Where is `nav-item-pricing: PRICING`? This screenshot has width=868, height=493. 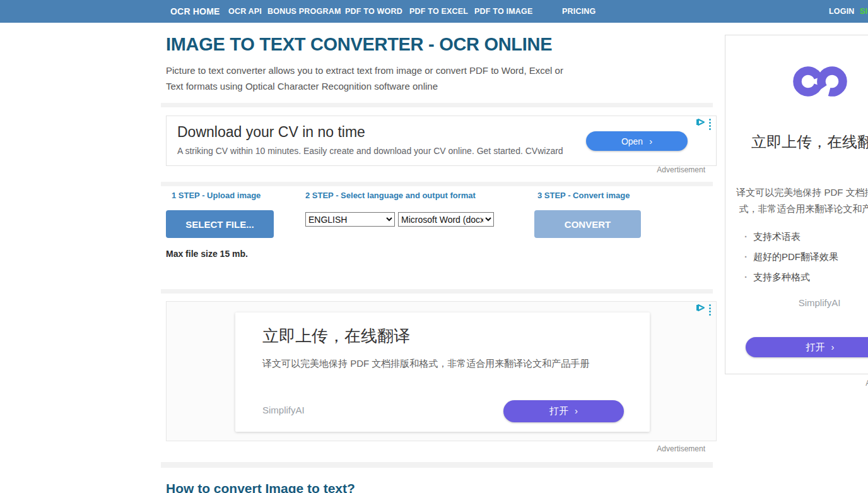
nav-item-pricing: PRICING is located at coordinates (579, 11).